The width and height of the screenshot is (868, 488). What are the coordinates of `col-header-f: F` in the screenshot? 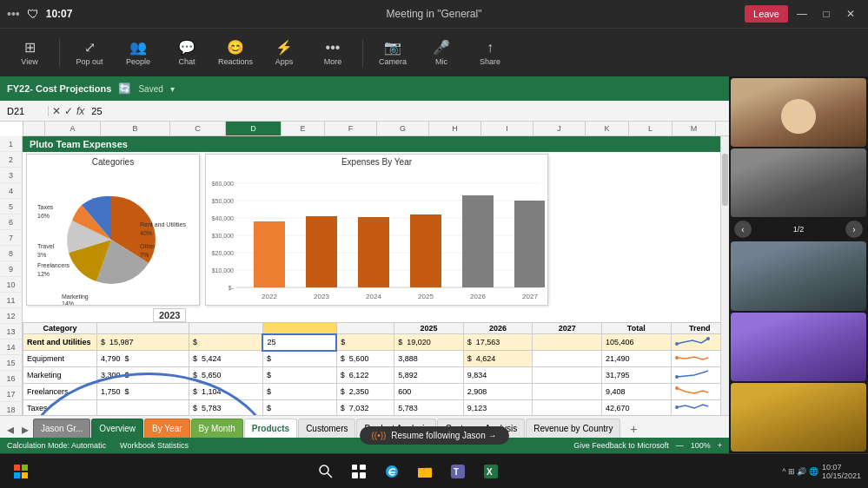 It's located at (351, 129).